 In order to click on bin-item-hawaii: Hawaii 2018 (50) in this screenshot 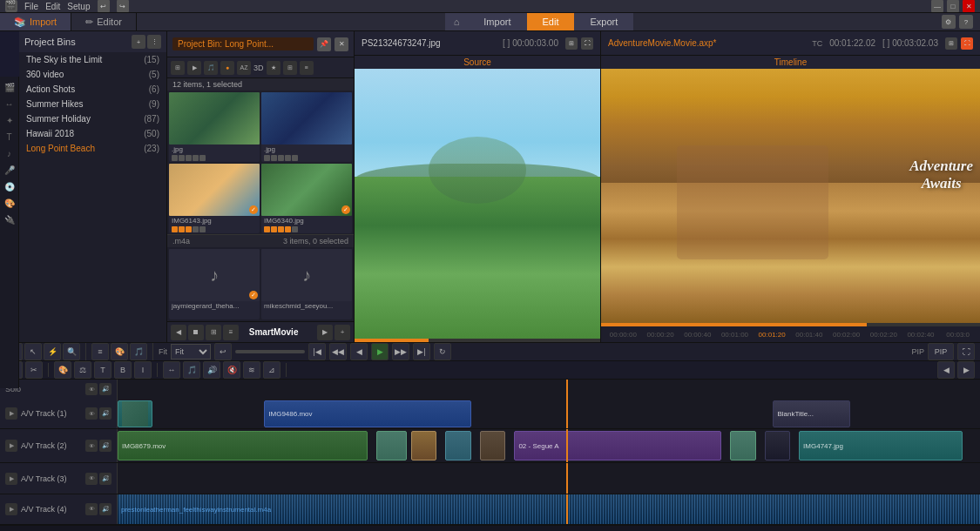, I will do `click(92, 134)`.